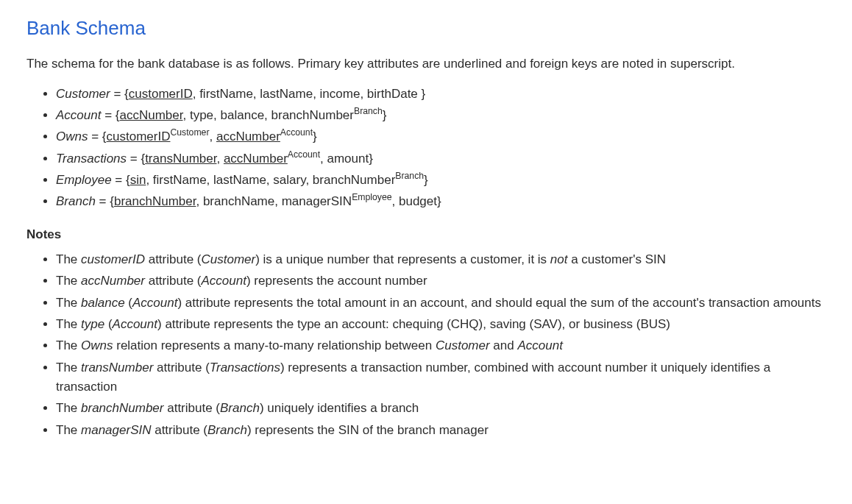 The image size is (852, 504). What do you see at coordinates (441, 137) in the screenshot?
I see `schema-relation: Owns = {customerIDCustomer, accNumberAcc…` at bounding box center [441, 137].